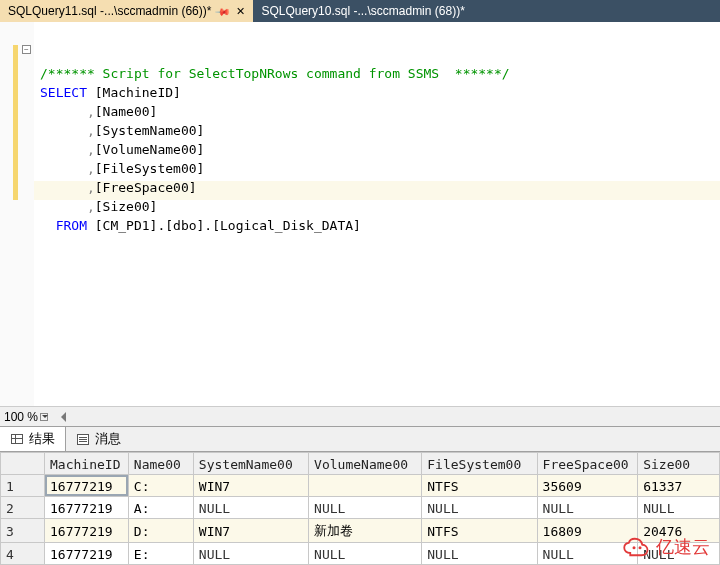 The image size is (720, 565). What do you see at coordinates (17, 439) in the screenshot?
I see `grid-icon` at bounding box center [17, 439].